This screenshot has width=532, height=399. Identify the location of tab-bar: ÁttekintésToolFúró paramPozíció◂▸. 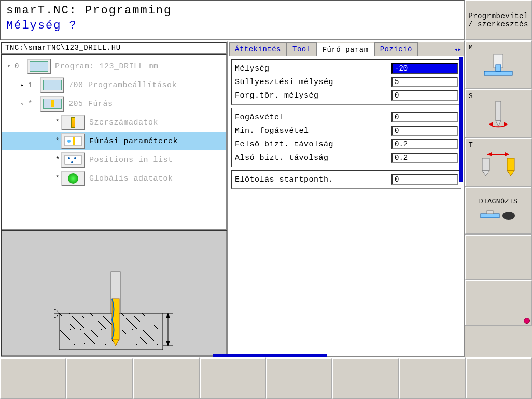
(346, 49).